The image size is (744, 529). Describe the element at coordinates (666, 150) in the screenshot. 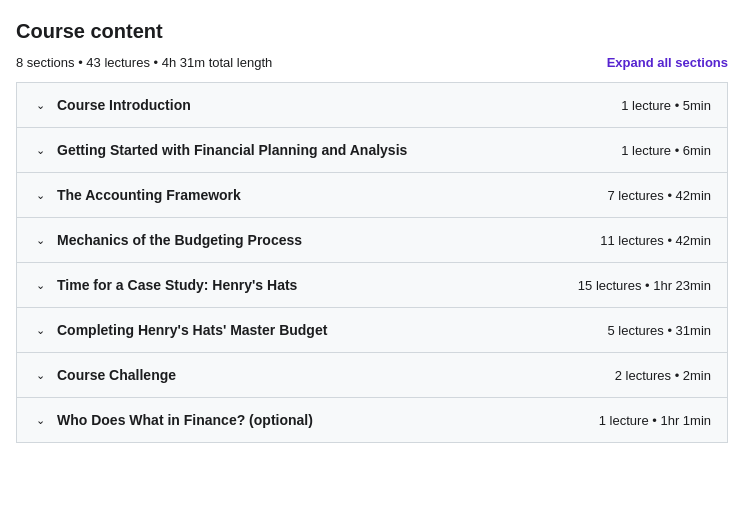

I see `section-detail: 1 lecture • 6min` at that location.